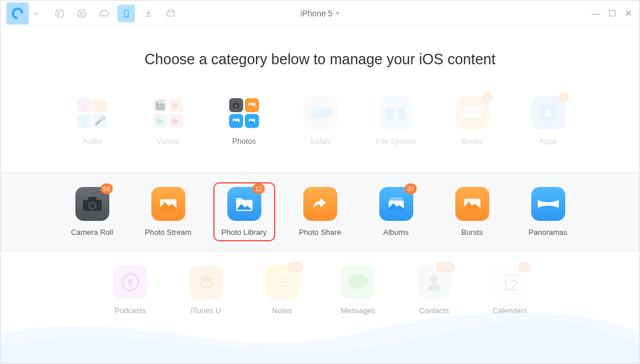 The width and height of the screenshot is (640, 364). What do you see at coordinates (612, 13) in the screenshot?
I see `window-controls: — ☐ ✕` at bounding box center [612, 13].